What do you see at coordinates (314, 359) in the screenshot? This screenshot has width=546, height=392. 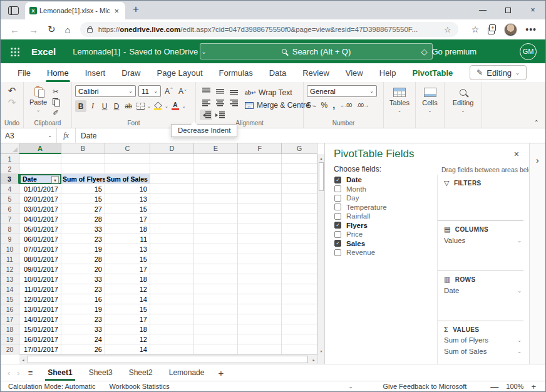 I see `scroll-right-icon: ▸` at bounding box center [314, 359].